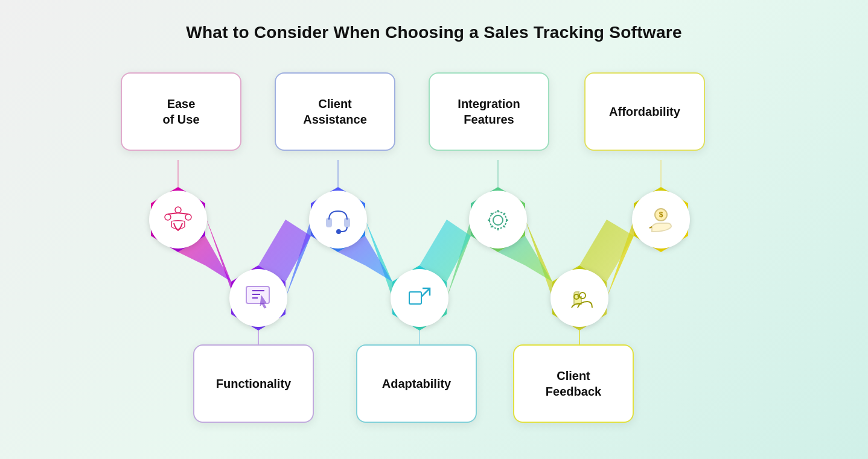 Image resolution: width=868 pixels, height=459 pixels. I want to click on box-affordability: Affordability, so click(645, 112).